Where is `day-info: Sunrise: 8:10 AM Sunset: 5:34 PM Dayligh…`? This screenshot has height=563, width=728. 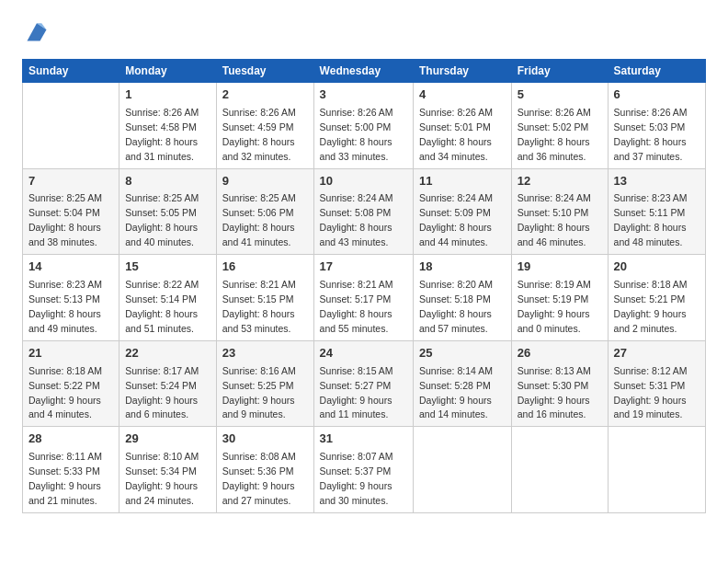 day-info: Sunrise: 8:10 AM Sunset: 5:34 PM Dayligh… is located at coordinates (162, 478).